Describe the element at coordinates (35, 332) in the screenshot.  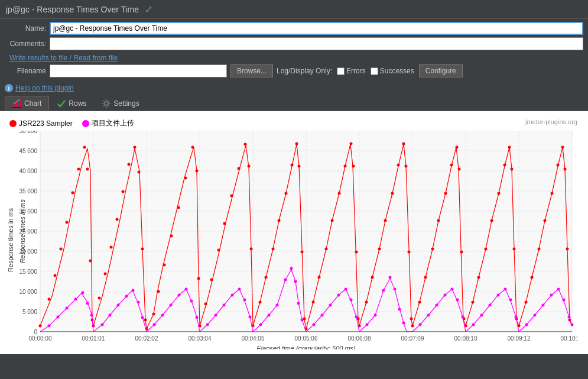
I see `svg-text: 0` at that location.